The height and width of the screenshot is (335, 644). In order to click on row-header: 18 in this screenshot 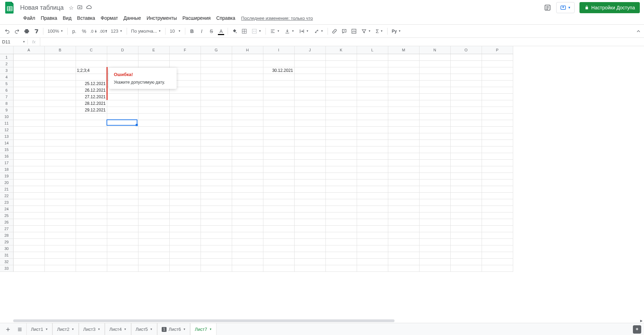, I will do `click(7, 169)`.